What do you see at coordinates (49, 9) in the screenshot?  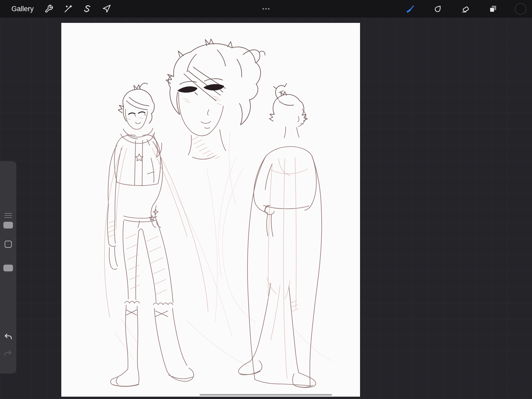 I see `wrench-icon` at bounding box center [49, 9].